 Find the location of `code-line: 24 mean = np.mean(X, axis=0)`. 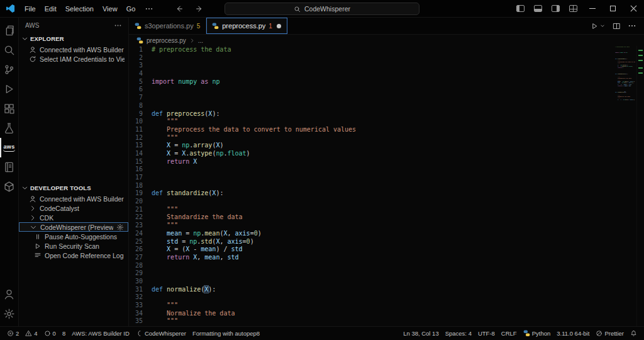

code-line: 24 mean = np.mean(X, axis=0) is located at coordinates (367, 234).